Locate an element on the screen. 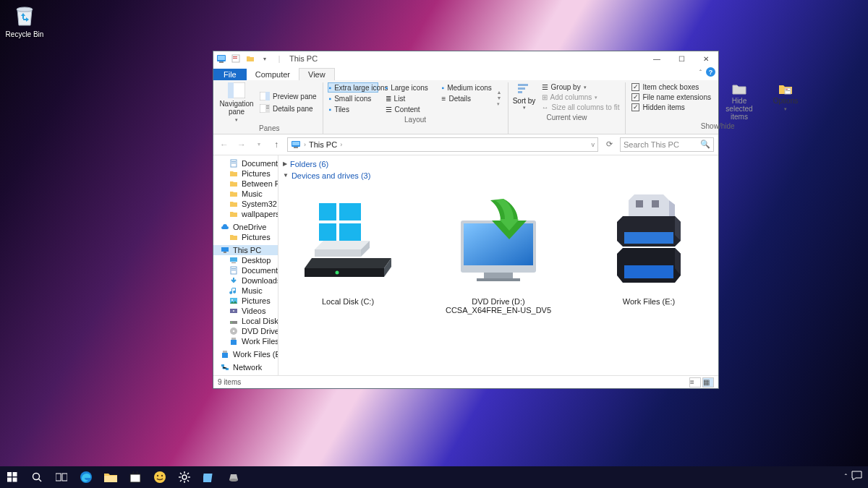 The image size is (868, 488). tray-overflow-icon: ˆ is located at coordinates (846, 477).